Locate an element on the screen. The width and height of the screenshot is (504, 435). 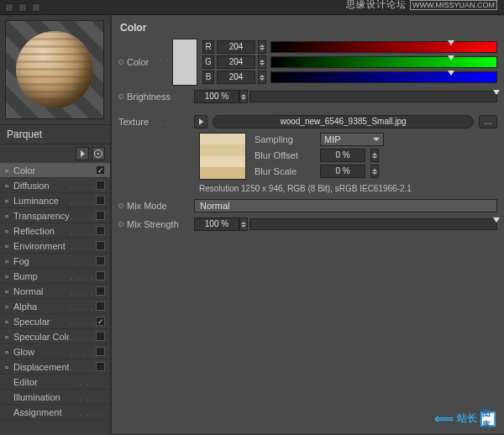
channel-editor: Editor . . . . is located at coordinates (55, 382).